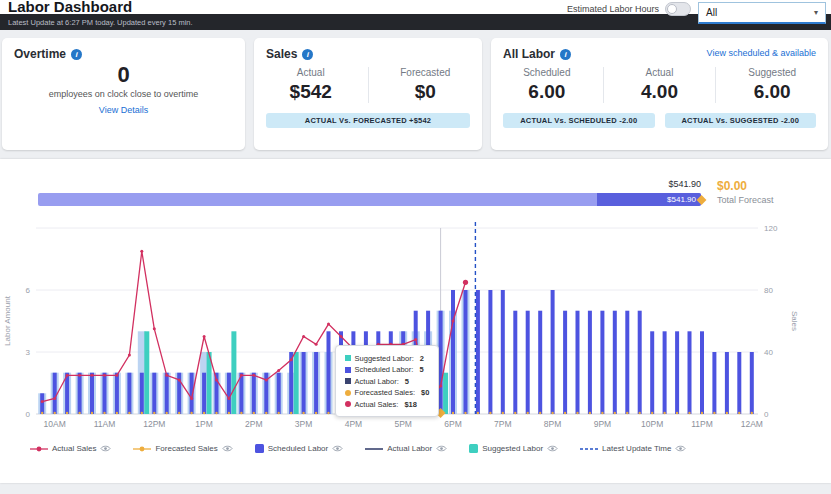 This screenshot has width=831, height=494. What do you see at coordinates (633, 448) in the screenshot?
I see `legend-item: Latest Update Time` at bounding box center [633, 448].